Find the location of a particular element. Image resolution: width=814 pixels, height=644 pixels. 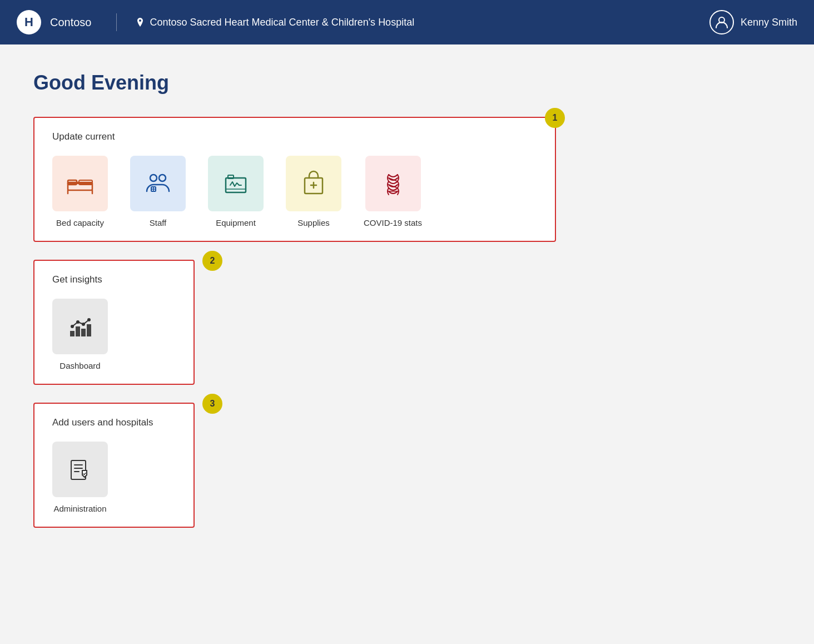

supplies-icon is located at coordinates (314, 184).